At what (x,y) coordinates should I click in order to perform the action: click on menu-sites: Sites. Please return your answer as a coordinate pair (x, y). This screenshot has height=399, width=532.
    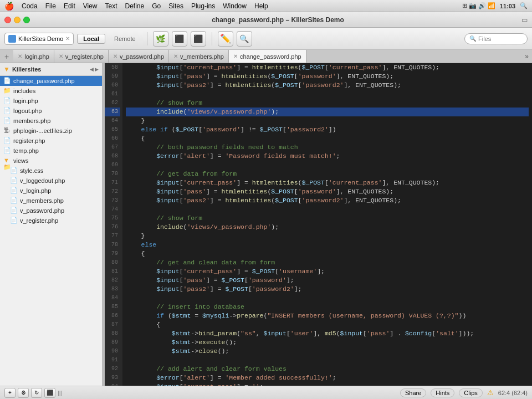
    Looking at the image, I should click on (176, 6).